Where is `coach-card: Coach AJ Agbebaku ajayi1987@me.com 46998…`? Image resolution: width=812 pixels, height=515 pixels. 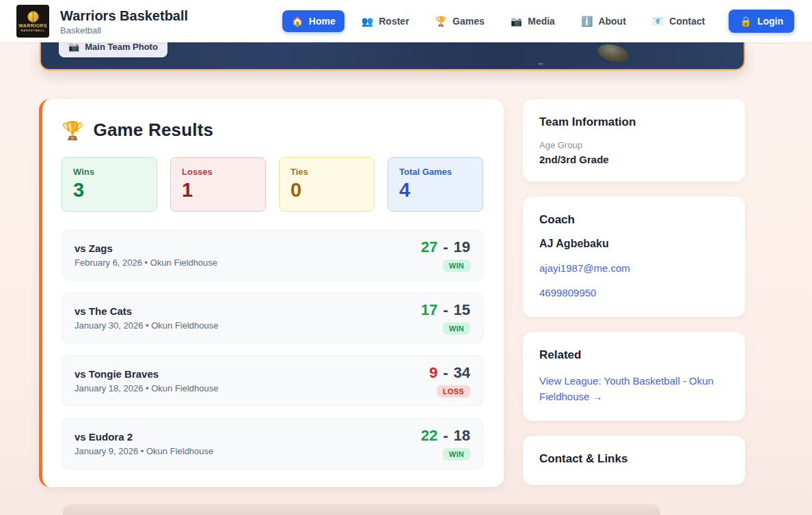
coach-card: Coach AJ Agbebaku ajayi1987@me.com 46998… is located at coordinates (634, 257).